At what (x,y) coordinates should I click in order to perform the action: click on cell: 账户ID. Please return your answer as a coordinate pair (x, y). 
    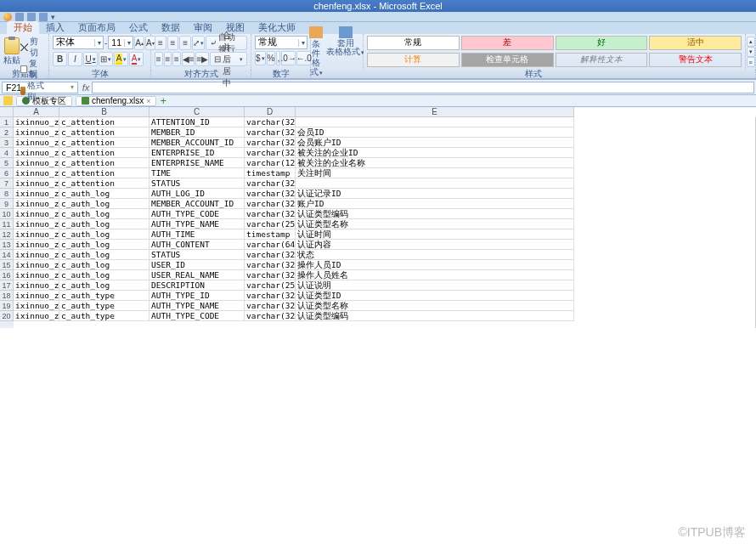
    Looking at the image, I should click on (435, 204).